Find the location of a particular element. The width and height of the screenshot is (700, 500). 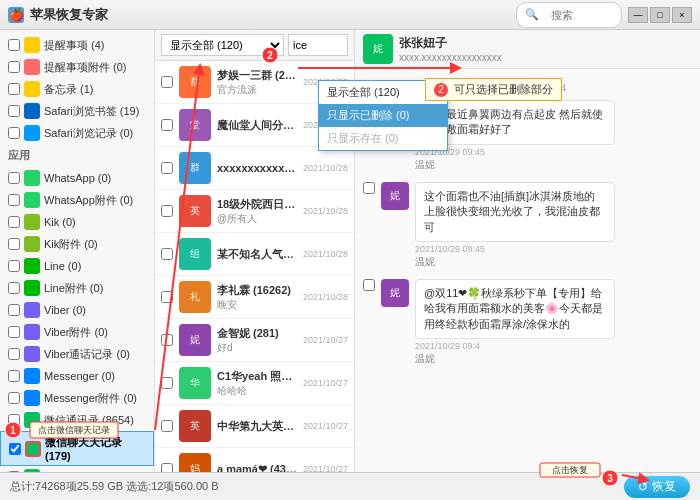

viber-attach-icon is located at coordinates (32, 332).